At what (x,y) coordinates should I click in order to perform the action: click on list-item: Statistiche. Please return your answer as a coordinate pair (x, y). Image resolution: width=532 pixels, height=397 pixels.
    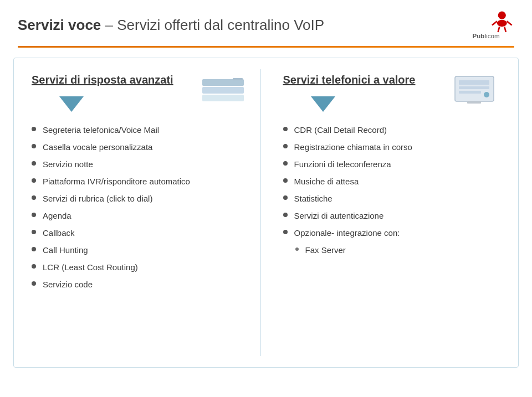
    Looking at the image, I should click on (392, 198).